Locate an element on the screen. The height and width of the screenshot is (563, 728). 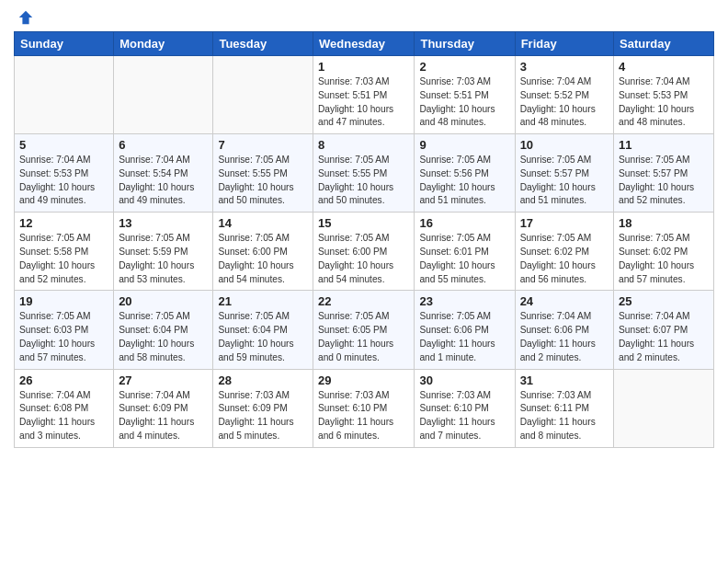
day-number: 19 is located at coordinates (64, 302).